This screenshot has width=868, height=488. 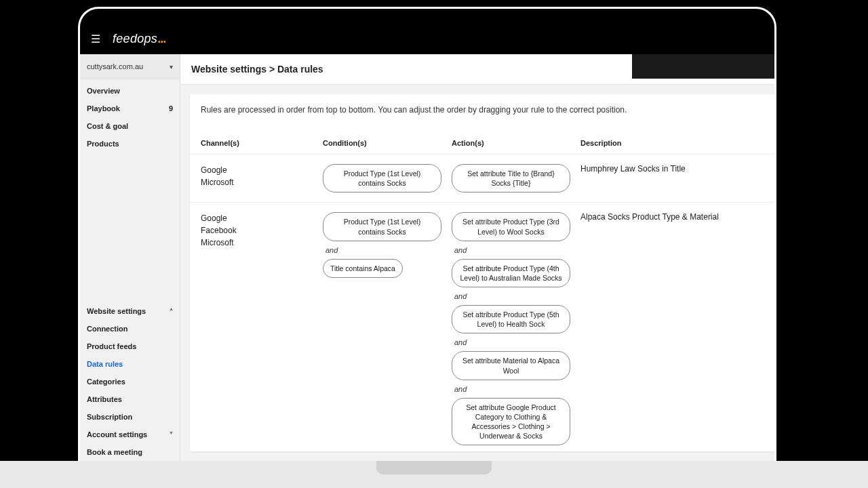 I want to click on info-action: dragging your rule to the correct positi…, so click(x=553, y=110).